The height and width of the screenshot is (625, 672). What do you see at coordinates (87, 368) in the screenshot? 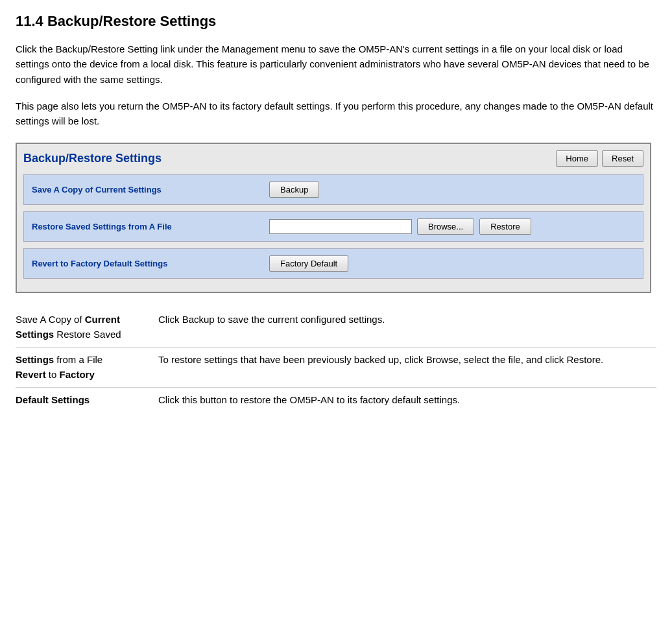
I see `desc-label-restore: Settings from a FileRevert to Factory` at bounding box center [87, 368].